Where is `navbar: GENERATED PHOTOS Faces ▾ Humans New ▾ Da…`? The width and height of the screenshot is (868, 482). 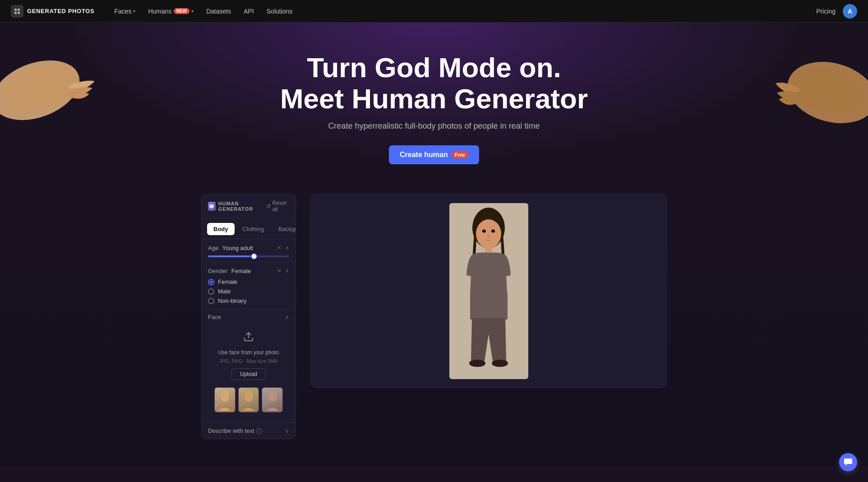 navbar: GENERATED PHOTOS Faces ▾ Humans New ▾ Da… is located at coordinates (434, 11).